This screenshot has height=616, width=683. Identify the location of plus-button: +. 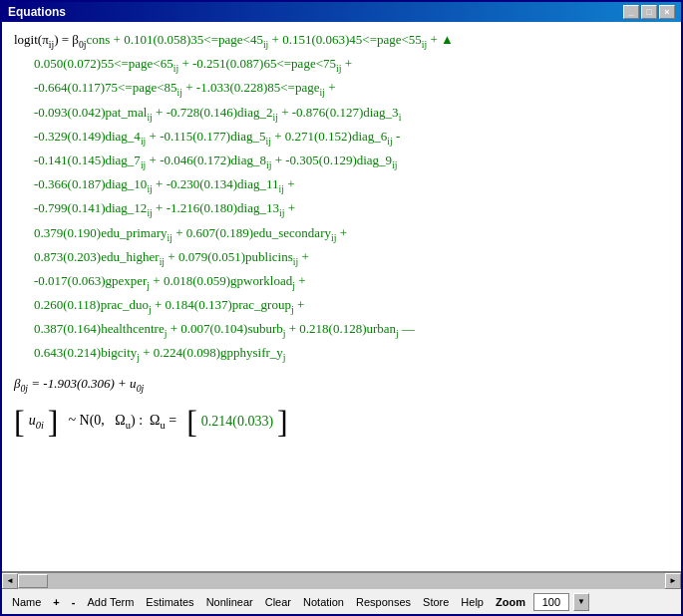
(56, 602).